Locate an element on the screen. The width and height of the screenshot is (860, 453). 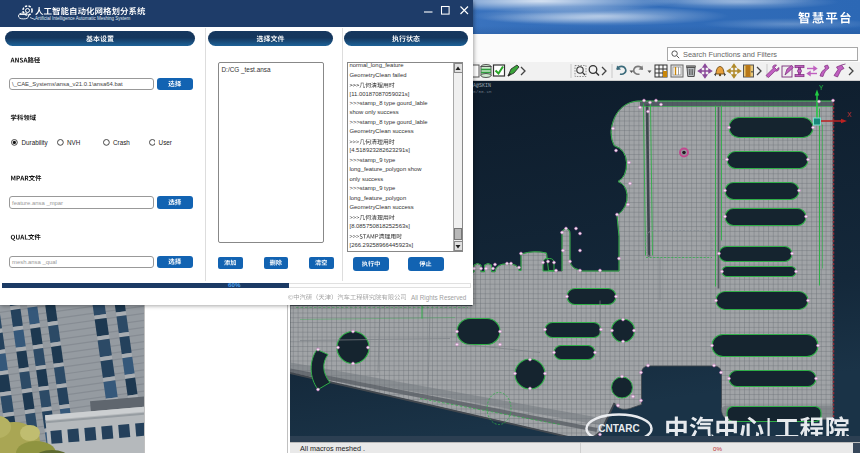
svg-text: 0/30.1M is located at coordinates (482, 90).